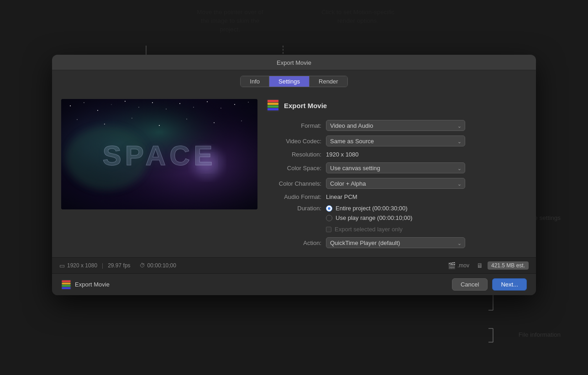 This screenshot has width=588, height=375. I want to click on fps-info: 29.97 fps, so click(119, 266).